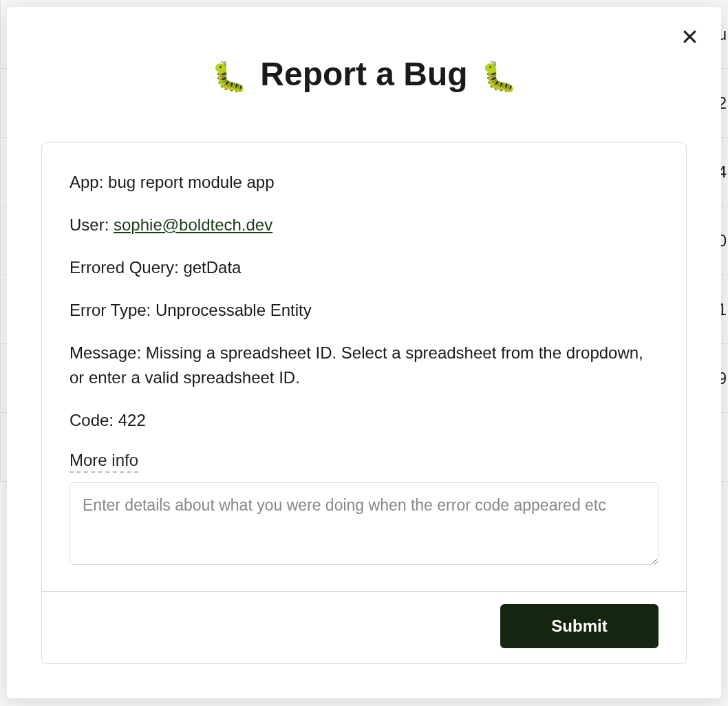 This screenshot has width=728, height=706. Describe the element at coordinates (364, 310) in the screenshot. I see `error-type-line: Error Type: Unprocessable Entity` at that location.